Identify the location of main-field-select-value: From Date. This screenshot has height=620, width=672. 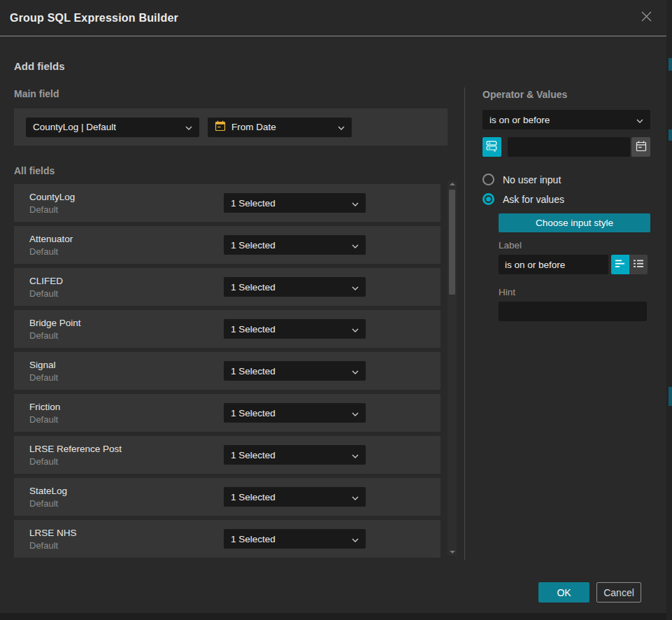
(254, 127).